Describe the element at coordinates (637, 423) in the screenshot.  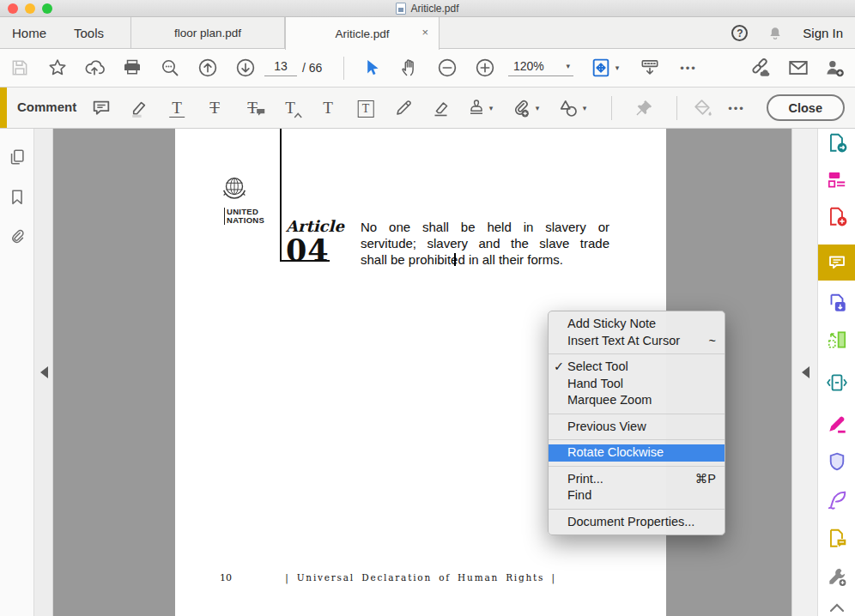
I see `context-menu: Add Sticky Note Insert Text At Cursor ~ …` at that location.